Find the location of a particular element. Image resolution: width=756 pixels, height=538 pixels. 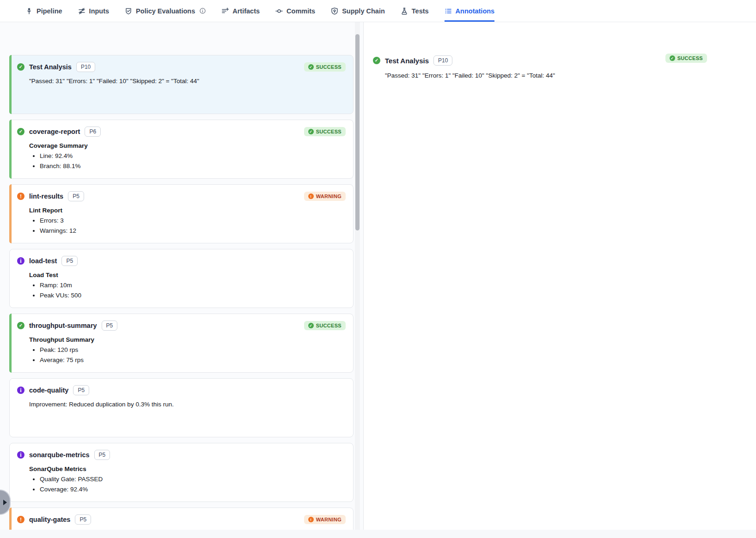

warning-icon is located at coordinates (21, 196).